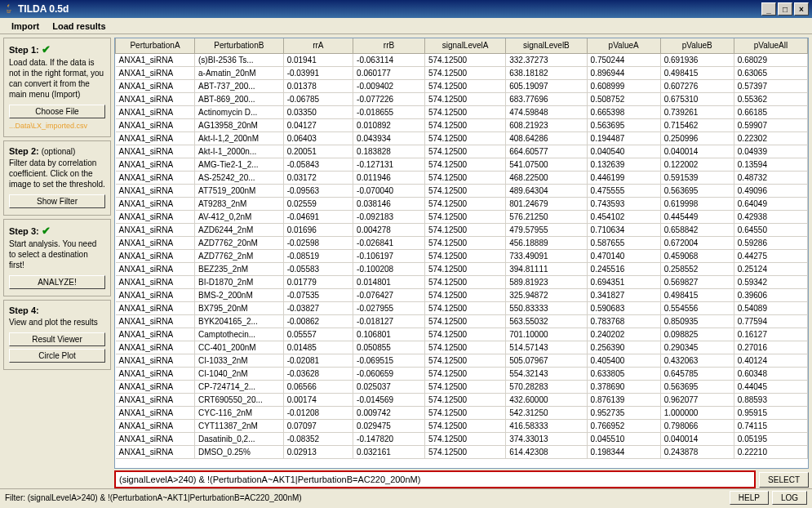  What do you see at coordinates (435, 479) in the screenshot?
I see `filter-input` at bounding box center [435, 479].